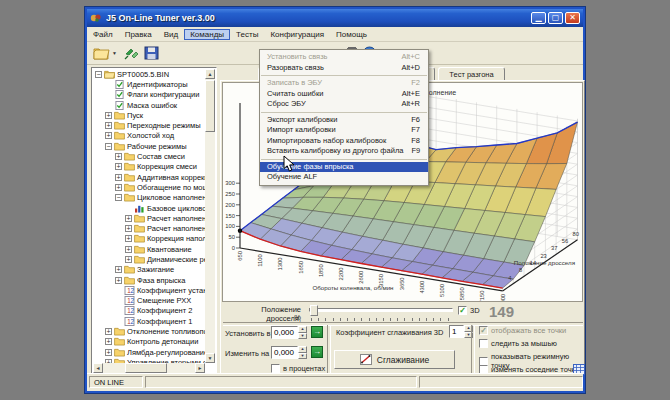 This screenshot has height=400, width=670. What do you see at coordinates (484, 344) in the screenshot?
I see `checkbox-box` at bounding box center [484, 344].